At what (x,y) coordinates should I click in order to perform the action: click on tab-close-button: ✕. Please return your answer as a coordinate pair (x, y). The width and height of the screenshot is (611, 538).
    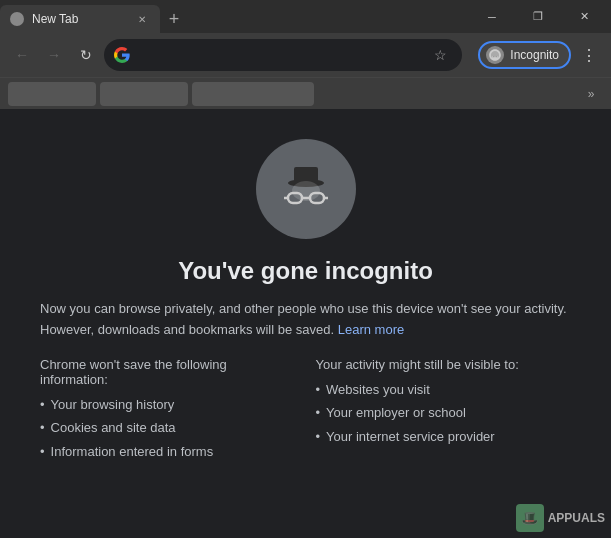
    Looking at the image, I should click on (142, 19).